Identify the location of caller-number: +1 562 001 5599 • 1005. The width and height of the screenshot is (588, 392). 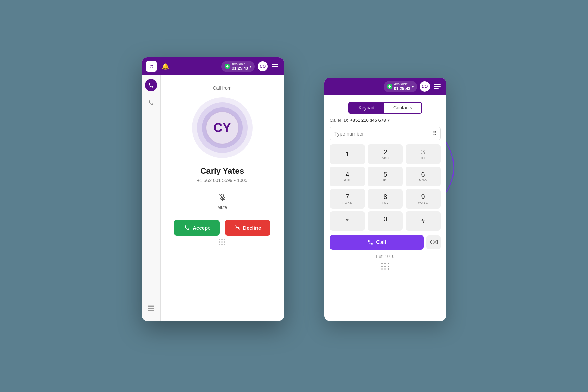
(222, 180).